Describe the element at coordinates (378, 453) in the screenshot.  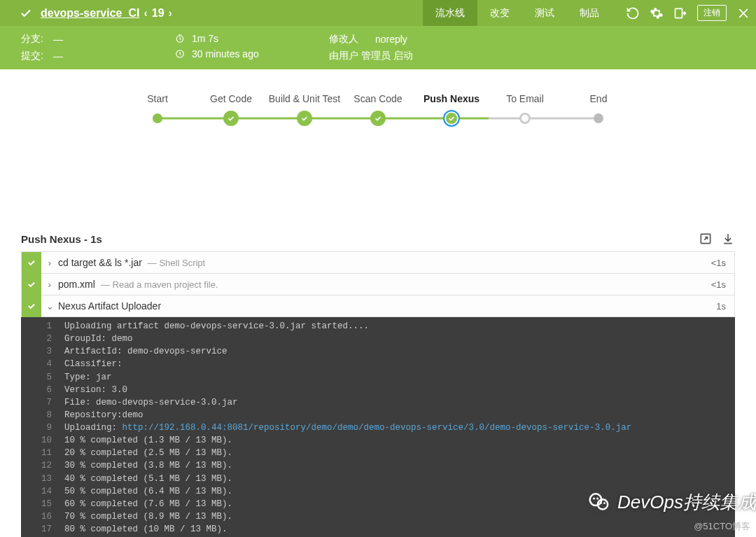
I see `console-line: 1120 % completed (2.5 MB / 13 MB).` at that location.